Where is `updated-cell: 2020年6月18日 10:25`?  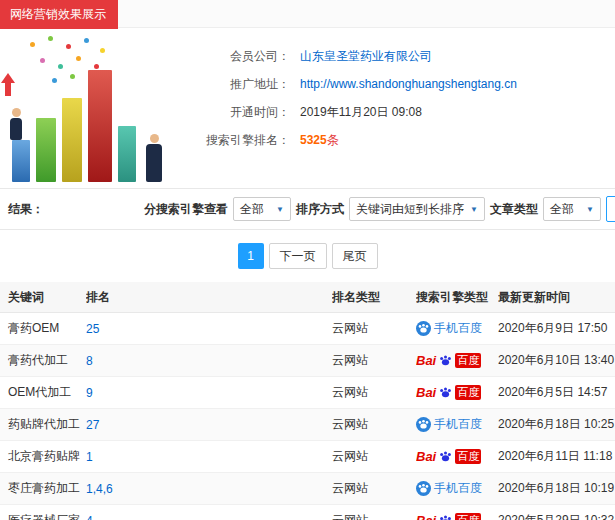
updated-cell: 2020年6月18日 10:25 is located at coordinates (556, 424).